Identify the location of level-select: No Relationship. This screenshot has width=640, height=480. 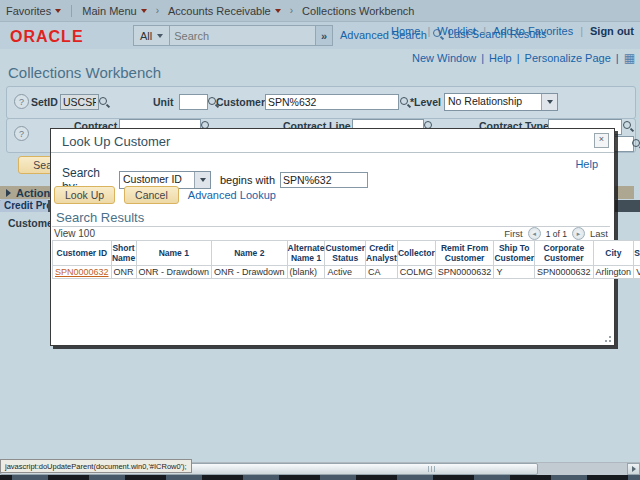
(501, 102).